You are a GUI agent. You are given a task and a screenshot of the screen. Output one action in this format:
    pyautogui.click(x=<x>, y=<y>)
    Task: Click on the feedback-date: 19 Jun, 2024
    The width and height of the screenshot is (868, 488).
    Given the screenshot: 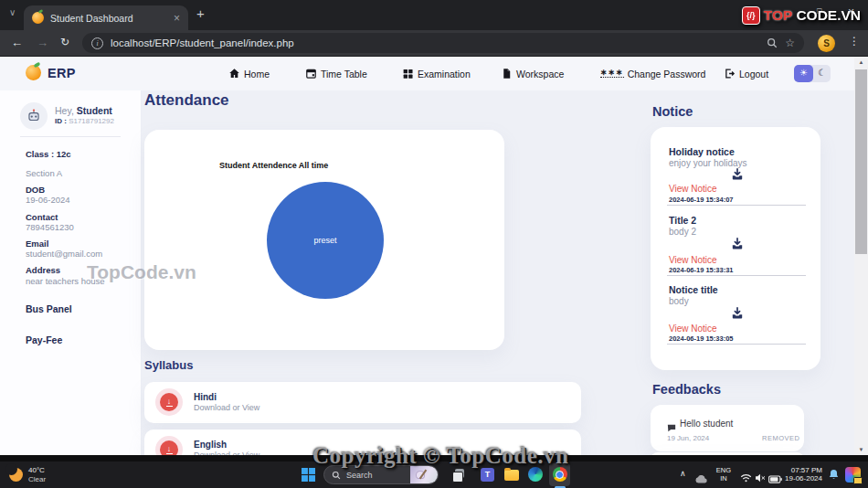 What is the action you would take?
    pyautogui.click(x=688, y=439)
    